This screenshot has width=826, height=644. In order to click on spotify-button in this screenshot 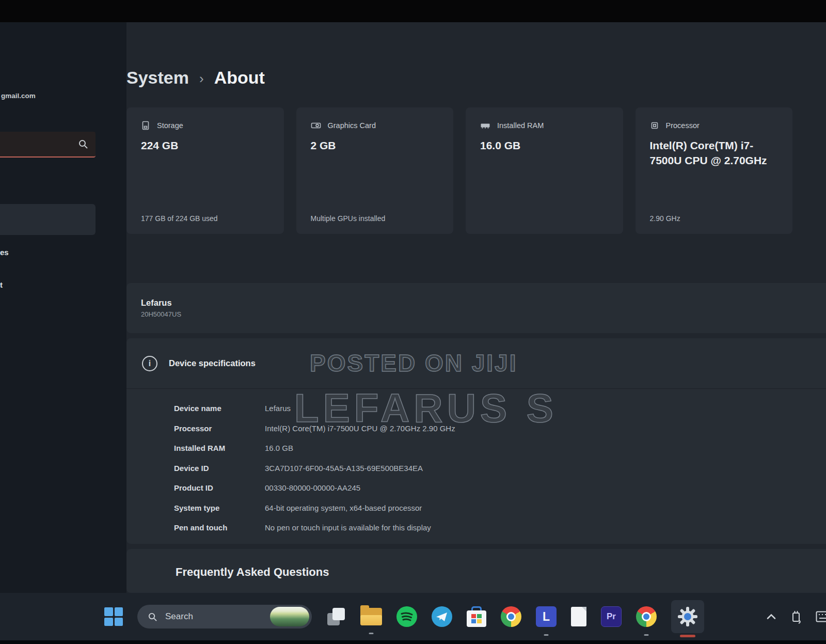, I will do `click(407, 617)`.